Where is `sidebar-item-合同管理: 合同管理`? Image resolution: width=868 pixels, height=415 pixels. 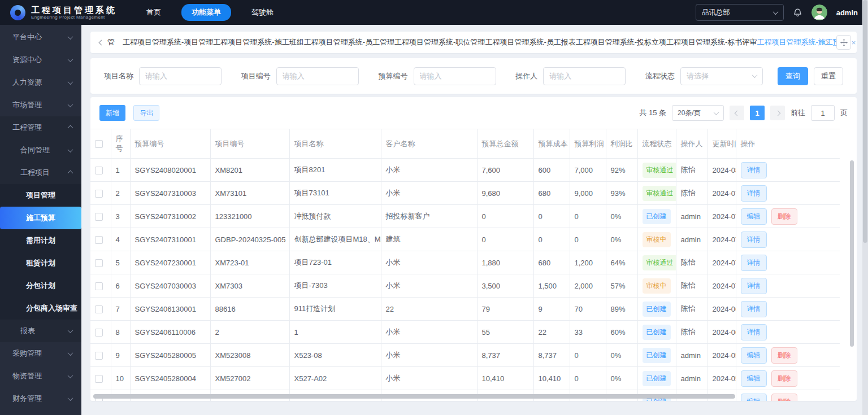 sidebar-item-合同管理: 合同管理 is located at coordinates (41, 150).